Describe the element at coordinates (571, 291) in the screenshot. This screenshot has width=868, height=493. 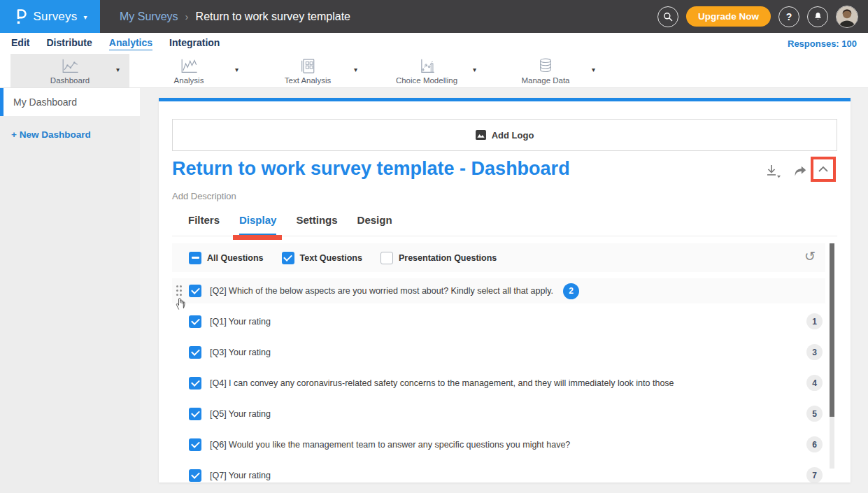
I see `question-count-badge: 2` at that location.